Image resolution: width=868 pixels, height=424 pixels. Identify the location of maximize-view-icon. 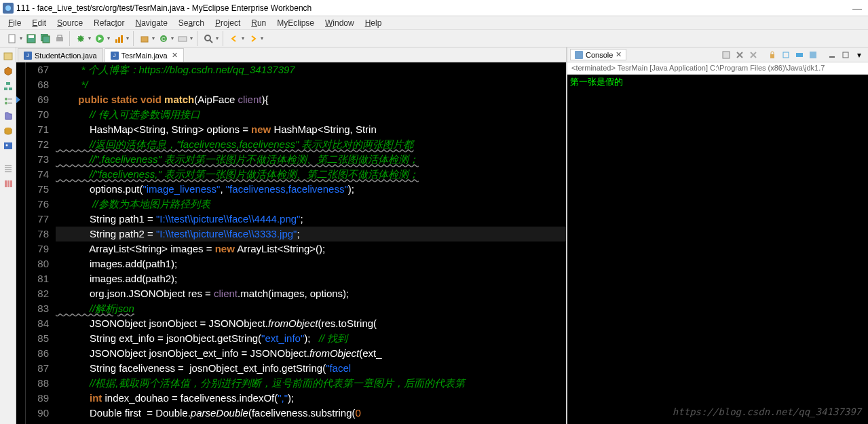
(846, 55).